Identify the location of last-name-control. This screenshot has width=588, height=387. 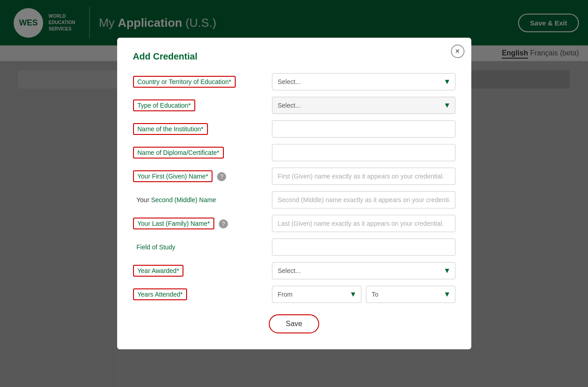
(364, 223).